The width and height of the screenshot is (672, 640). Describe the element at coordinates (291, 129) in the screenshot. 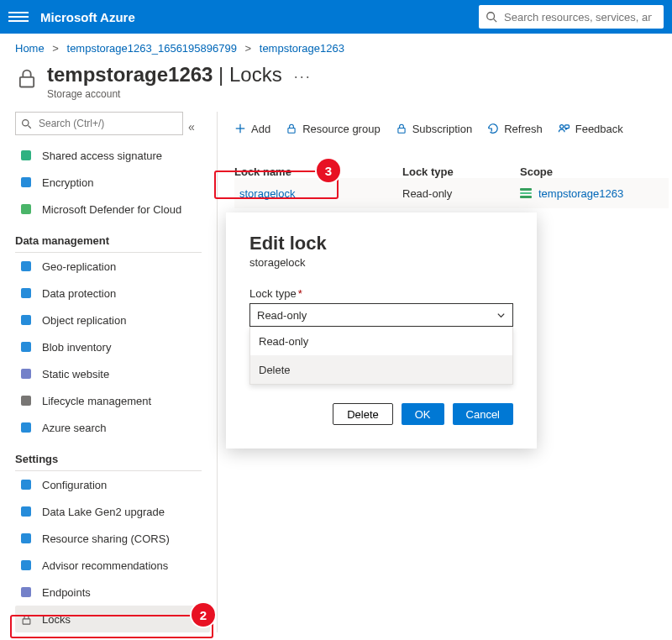

I see `lock-icon` at that location.